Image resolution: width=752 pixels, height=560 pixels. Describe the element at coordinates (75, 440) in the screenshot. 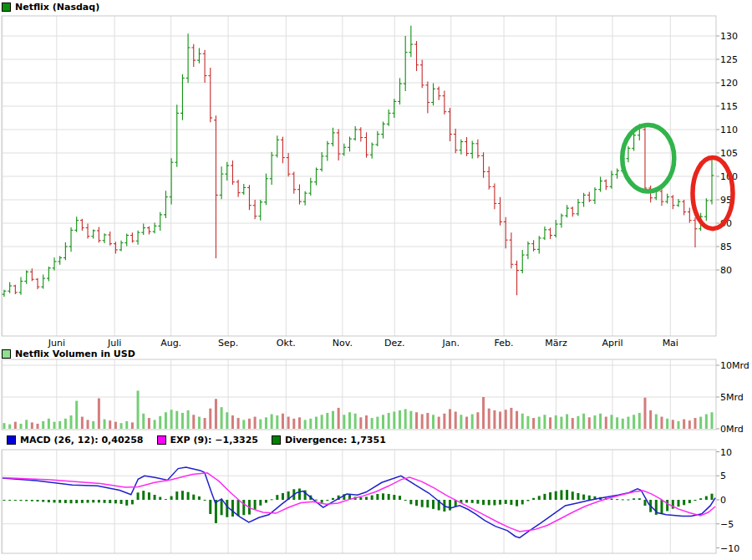

I see `macd-legend-item: MACD (22, 10): 0,40258` at that location.